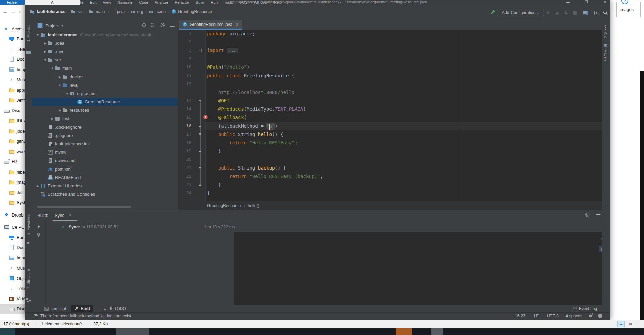 The height and width of the screenshot is (335, 644). I want to click on code-line-17: 17 public String hello() {, so click(391, 134).